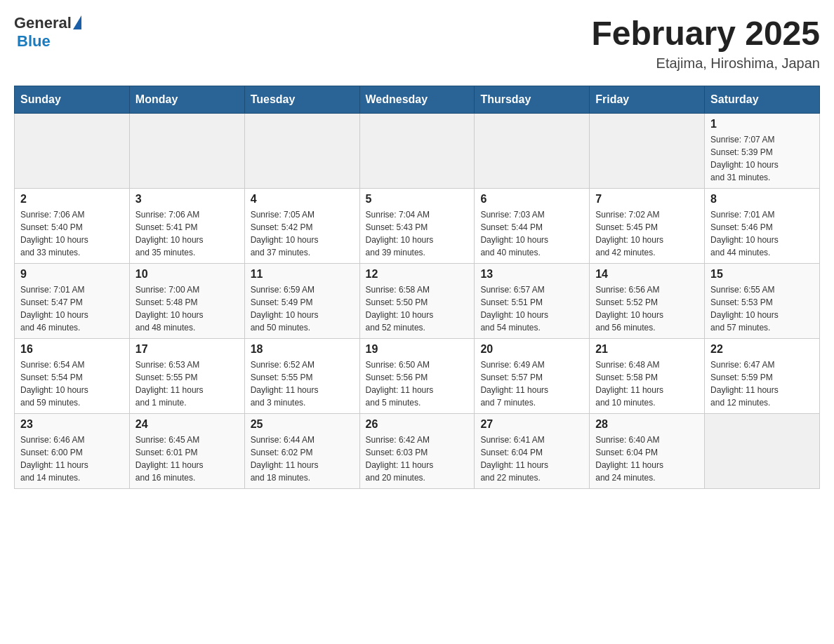  Describe the element at coordinates (187, 376) in the screenshot. I see `calendar-cell: 17Sunrise: 6:53 AM Sunset: 5:55 PM Dayli…` at that location.